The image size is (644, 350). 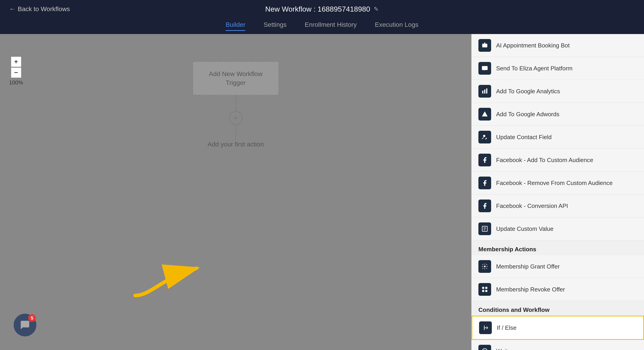 I want to click on sidebar-item-membership-grant: Membership Grant Offer, so click(x=558, y=267).